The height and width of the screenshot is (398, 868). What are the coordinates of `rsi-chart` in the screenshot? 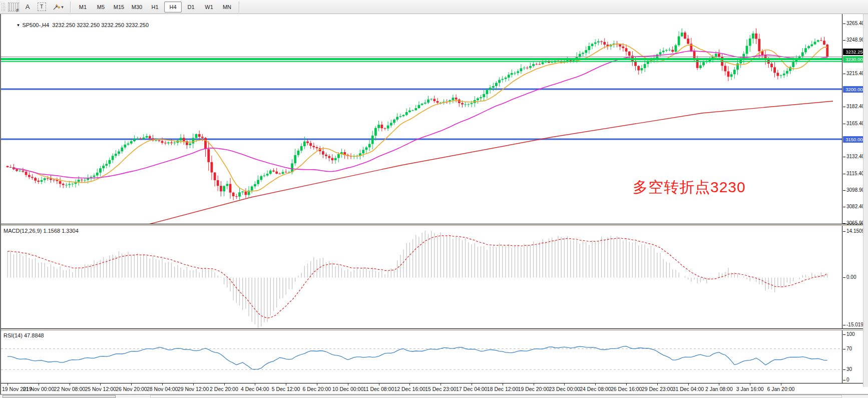 It's located at (421, 356).